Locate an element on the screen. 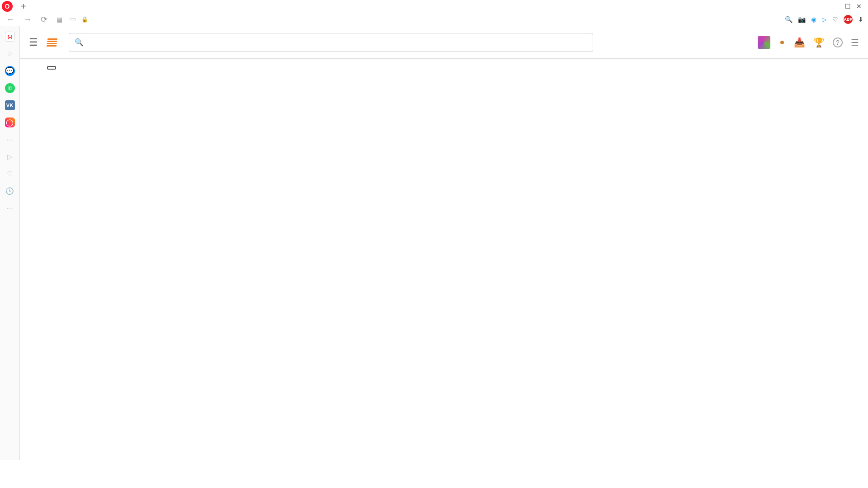  search-input: 🔍 is located at coordinates (331, 42).